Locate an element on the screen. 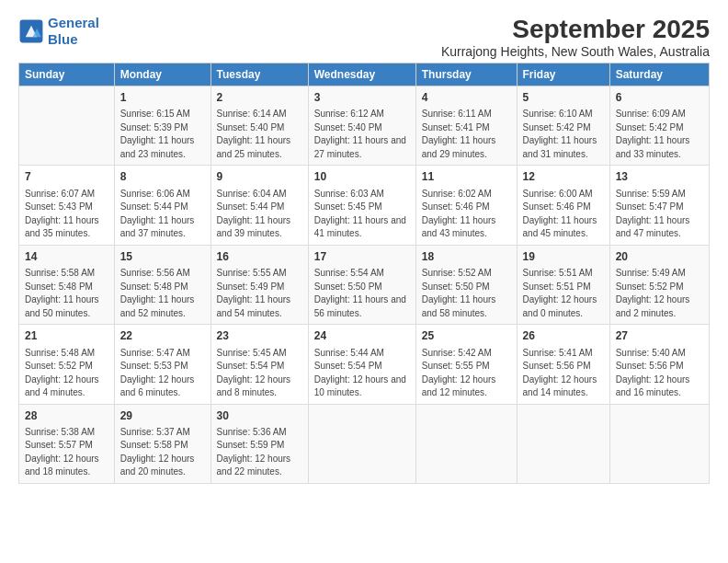  logo: General Blue is located at coordinates (59, 31).